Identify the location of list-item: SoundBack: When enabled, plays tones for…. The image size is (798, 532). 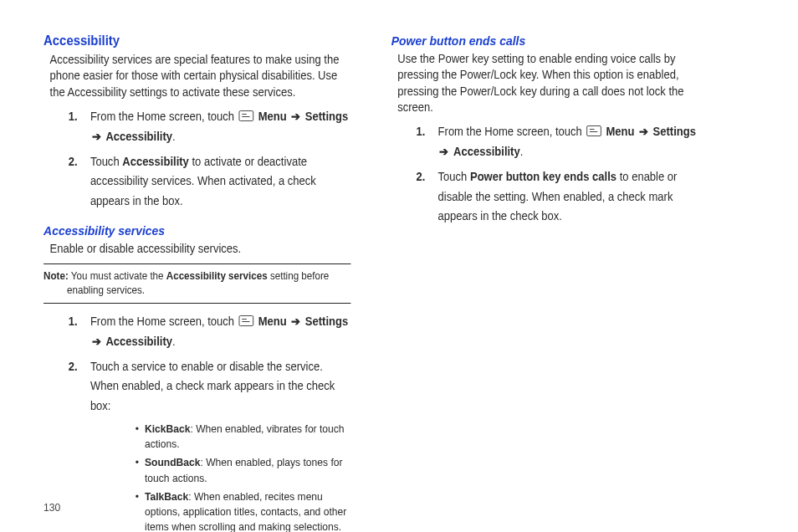
(221, 470).